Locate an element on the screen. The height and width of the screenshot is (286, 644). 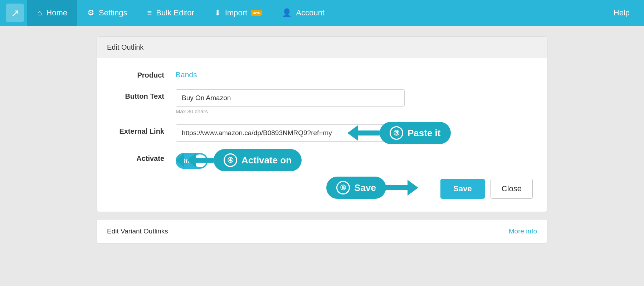
activate-arrow-body is located at coordinates (205, 160).